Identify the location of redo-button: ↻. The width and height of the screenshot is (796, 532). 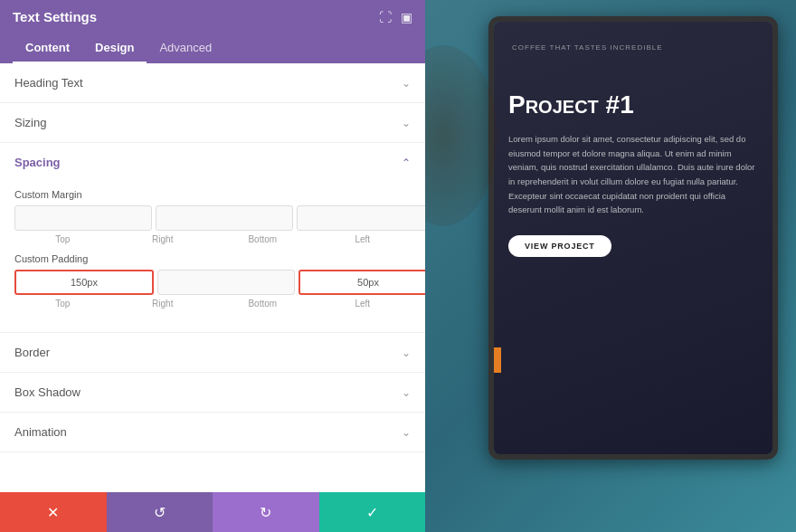
(266, 512).